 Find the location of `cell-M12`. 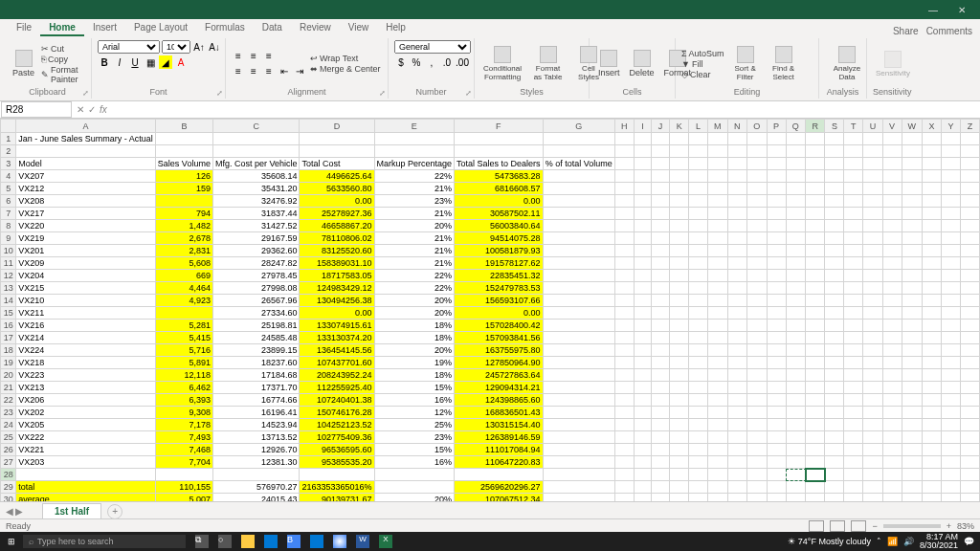

cell-M12 is located at coordinates (718, 276).